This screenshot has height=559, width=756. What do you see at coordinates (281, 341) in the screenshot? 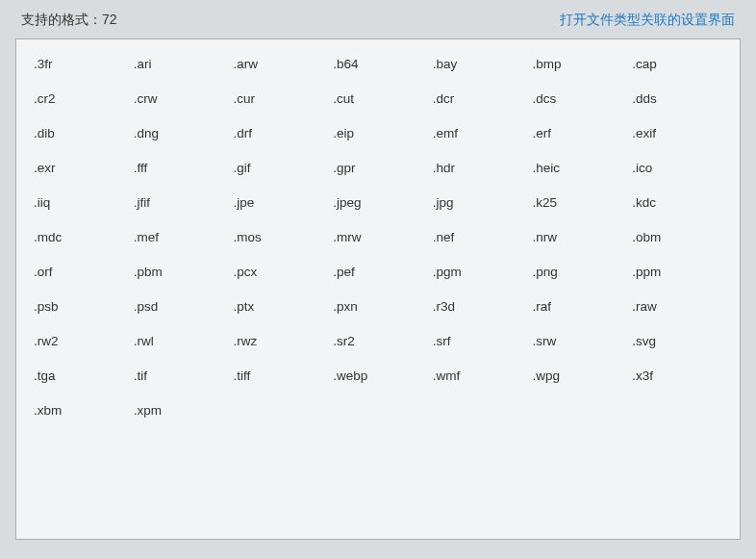
I see `format-item: .rwz` at bounding box center [281, 341].